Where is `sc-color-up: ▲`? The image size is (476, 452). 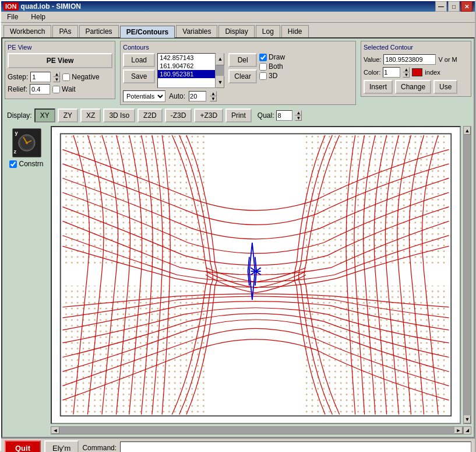
sc-color-up: ▲ is located at coordinates (406, 70).